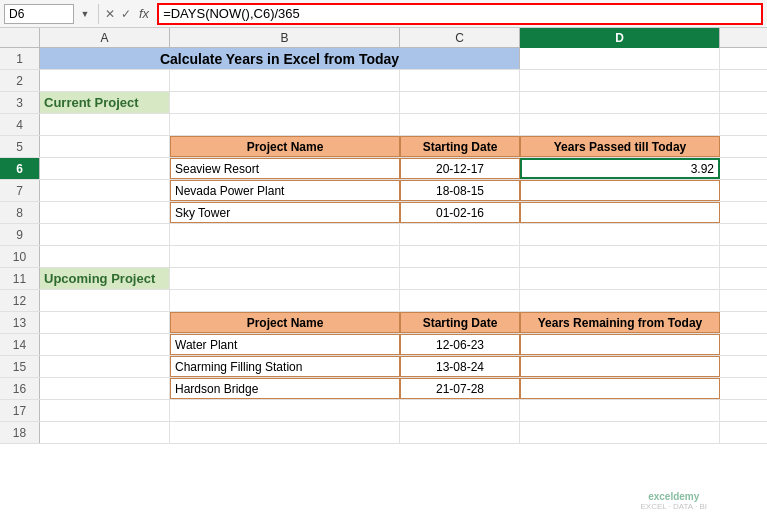  I want to click on row-num-12: 12, so click(20, 300).